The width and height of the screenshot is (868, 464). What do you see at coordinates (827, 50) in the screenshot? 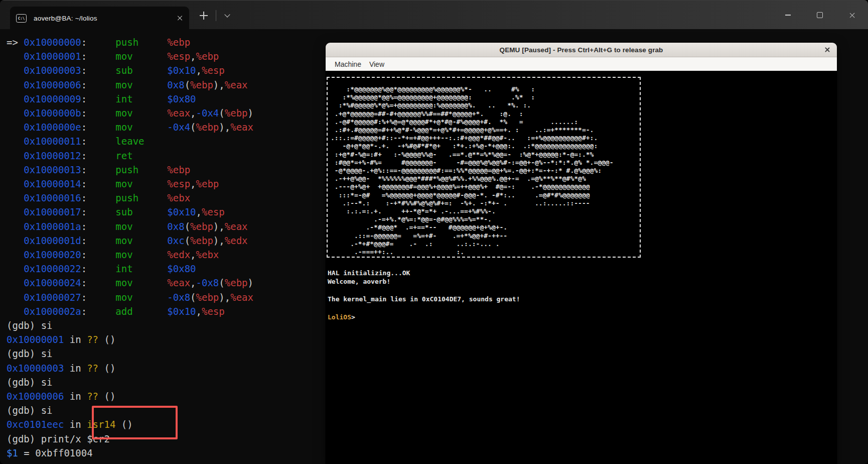
I see `qemu-close-icon` at bounding box center [827, 50].